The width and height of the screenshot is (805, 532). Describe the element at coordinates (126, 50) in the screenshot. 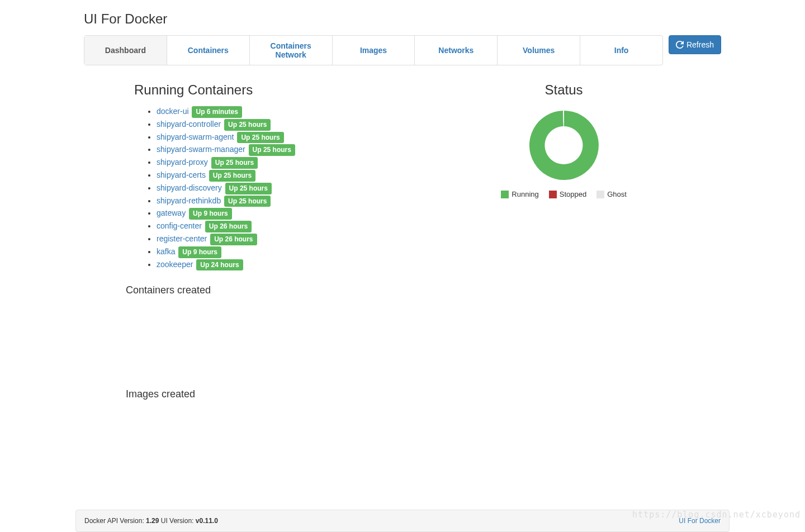

I see `tab-dashboard: Dashboard` at that location.